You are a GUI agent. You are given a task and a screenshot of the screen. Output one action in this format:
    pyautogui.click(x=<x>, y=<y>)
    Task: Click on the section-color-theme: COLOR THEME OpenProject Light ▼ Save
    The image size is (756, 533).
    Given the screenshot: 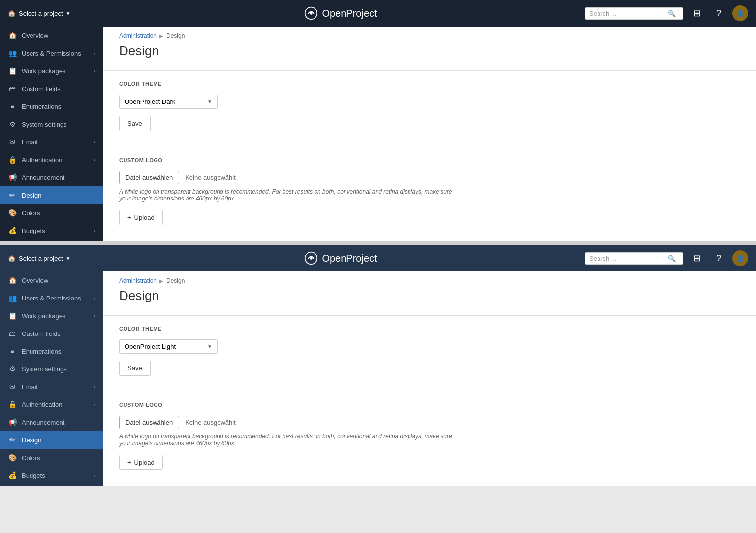 What is the action you would take?
    pyautogui.click(x=430, y=354)
    